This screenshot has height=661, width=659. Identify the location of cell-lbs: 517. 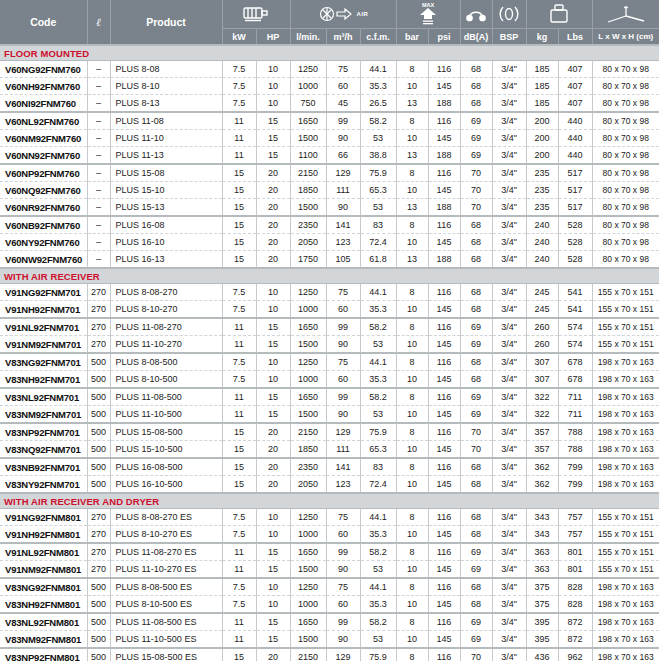
(575, 208).